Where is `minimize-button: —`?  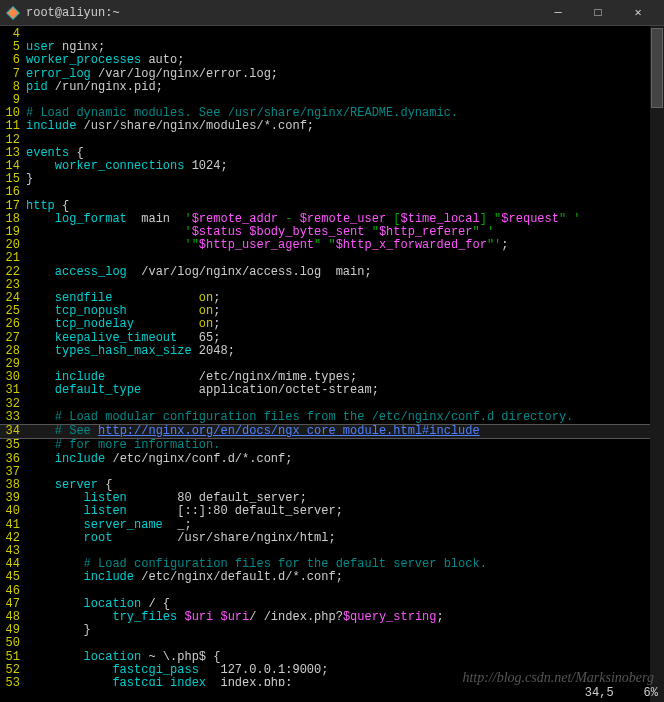
minimize-button: — is located at coordinates (558, 13).